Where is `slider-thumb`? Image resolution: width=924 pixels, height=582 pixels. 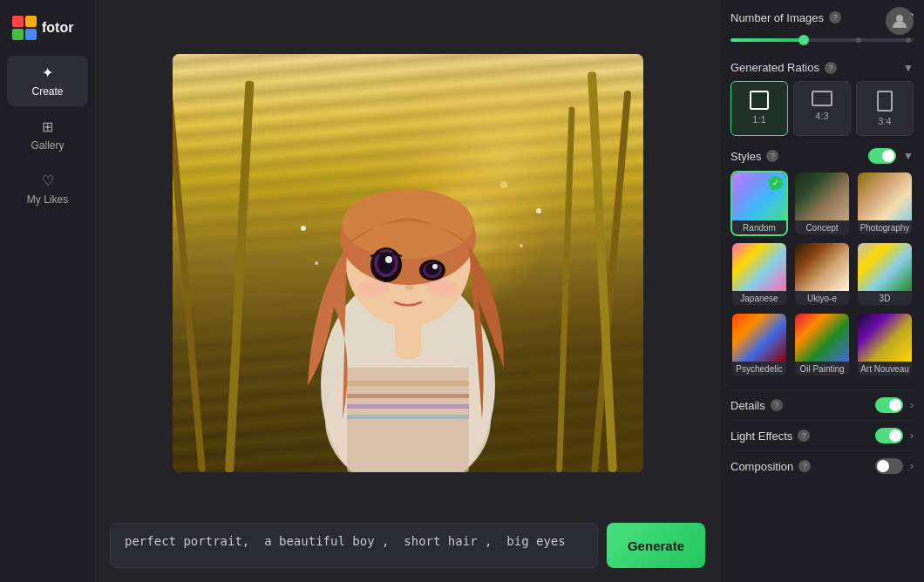
slider-thumb is located at coordinates (804, 40).